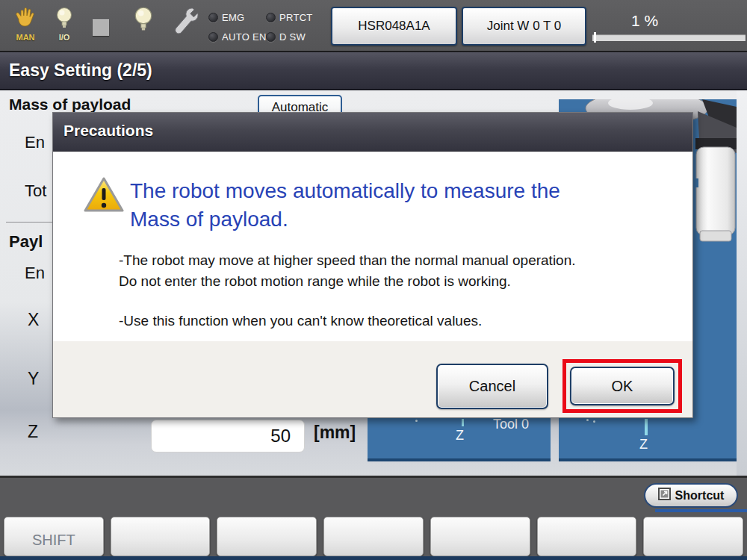 This screenshot has width=747, height=560. I want to click on d-sw-led: D SW, so click(285, 37).